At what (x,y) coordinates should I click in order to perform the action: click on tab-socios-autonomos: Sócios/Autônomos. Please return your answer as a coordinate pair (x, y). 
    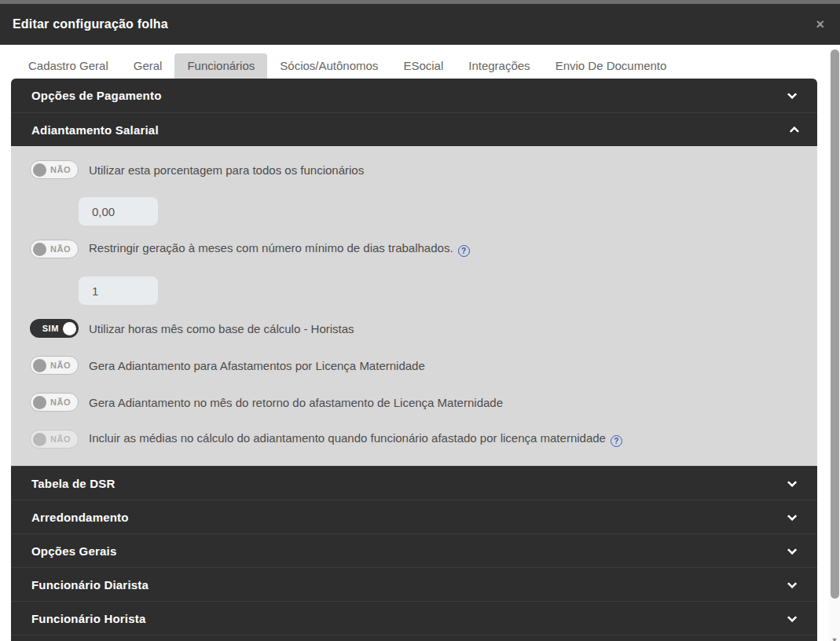
    Looking at the image, I should click on (328, 66).